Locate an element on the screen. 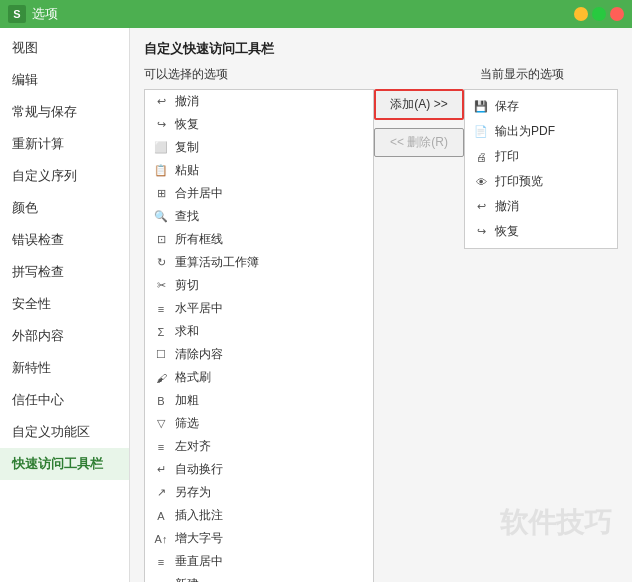 This screenshot has width=632, height=582. list-item-label: 增大字号 is located at coordinates (199, 538).